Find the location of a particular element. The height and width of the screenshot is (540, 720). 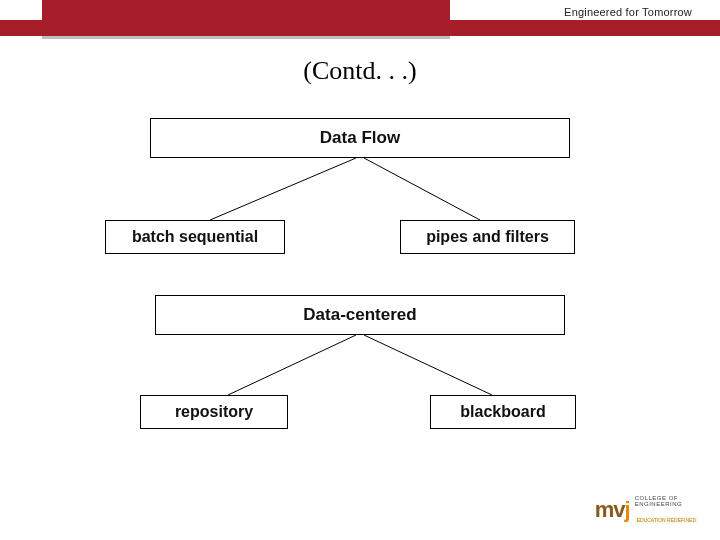

logo-letter: j is located at coordinates (628, 510).